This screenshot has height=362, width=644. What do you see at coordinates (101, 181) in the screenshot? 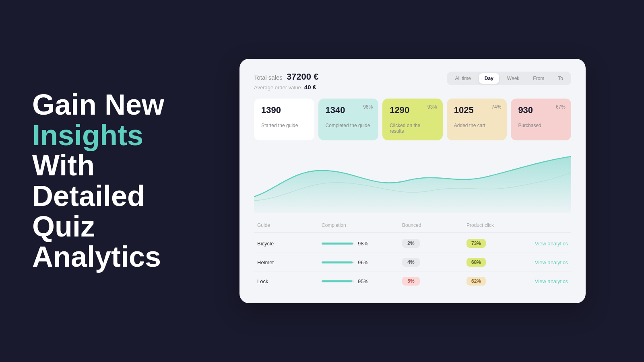
I see `hero-text: Gain New Insights With Detailed Quiz Ana…` at bounding box center [101, 181].